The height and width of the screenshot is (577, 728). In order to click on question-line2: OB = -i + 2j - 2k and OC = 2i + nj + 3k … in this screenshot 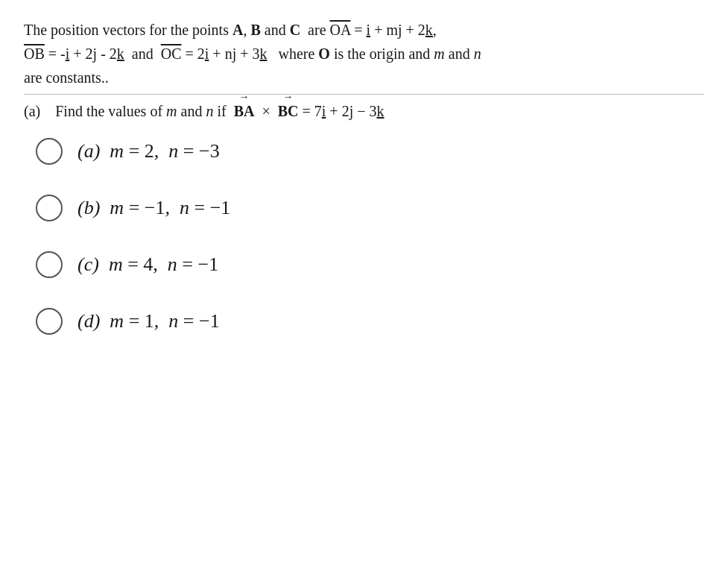, I will do `click(364, 54)`.